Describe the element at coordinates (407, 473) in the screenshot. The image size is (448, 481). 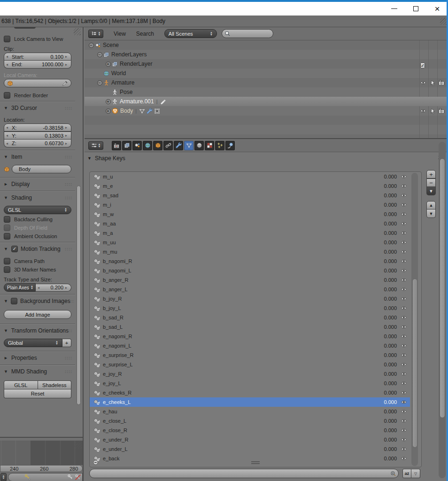
I see `sort-alphabetical-button: az` at that location.